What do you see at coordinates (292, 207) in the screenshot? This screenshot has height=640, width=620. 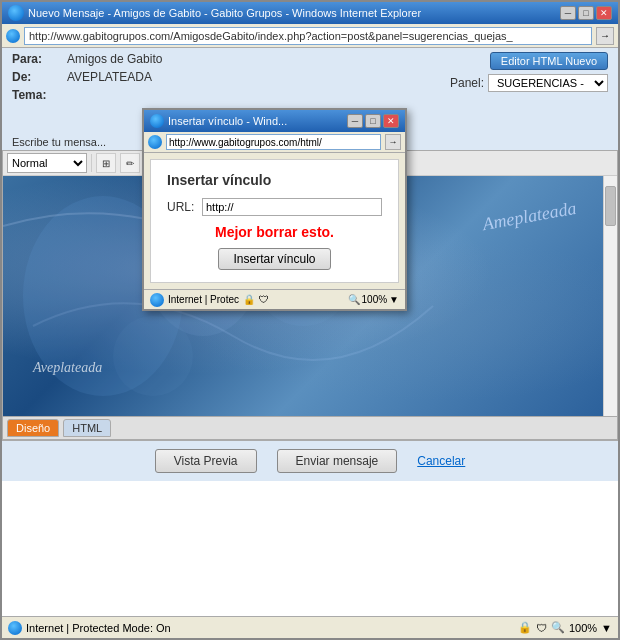 I see `popup-url-input` at bounding box center [292, 207].